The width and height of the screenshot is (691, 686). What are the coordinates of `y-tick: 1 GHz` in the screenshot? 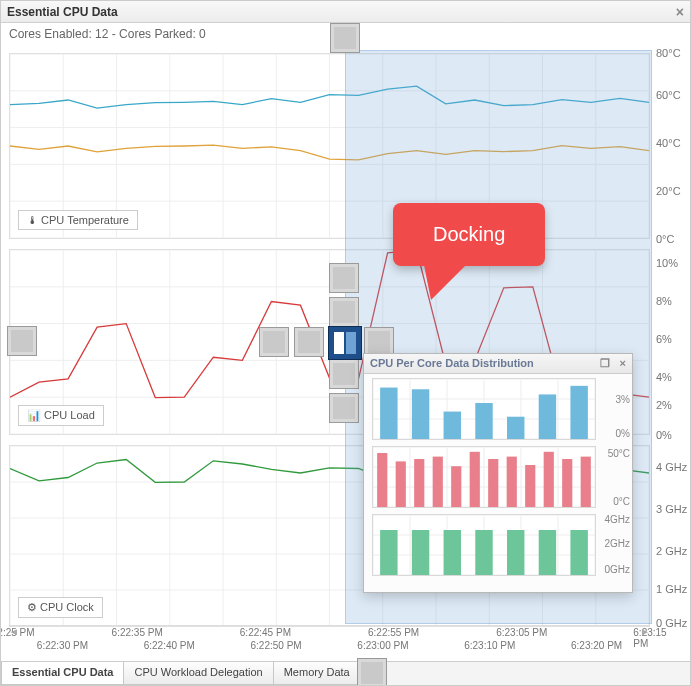 It's located at (672, 589).